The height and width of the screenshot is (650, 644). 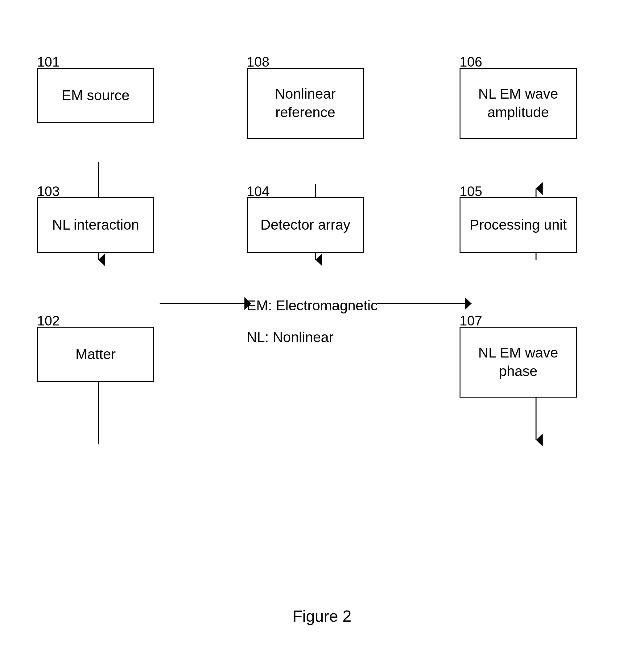 What do you see at coordinates (96, 225) in the screenshot?
I see `nl-interaction-box: NL interaction` at bounding box center [96, 225].